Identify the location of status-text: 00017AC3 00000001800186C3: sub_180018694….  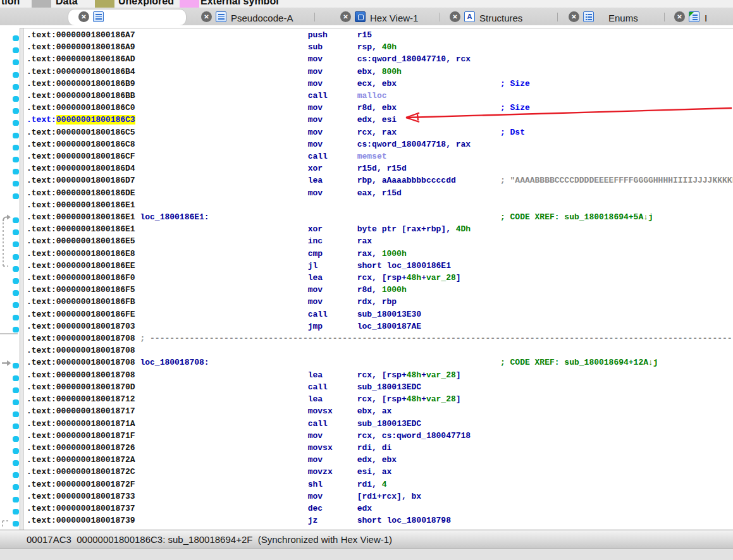
(209, 540).